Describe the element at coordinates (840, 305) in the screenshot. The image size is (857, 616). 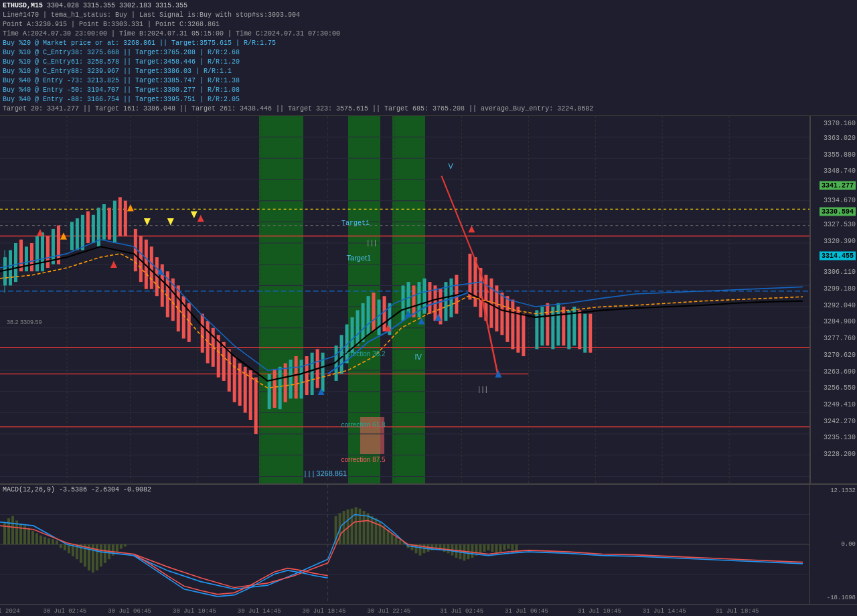
I see `price-3292: 3292.040` at that location.